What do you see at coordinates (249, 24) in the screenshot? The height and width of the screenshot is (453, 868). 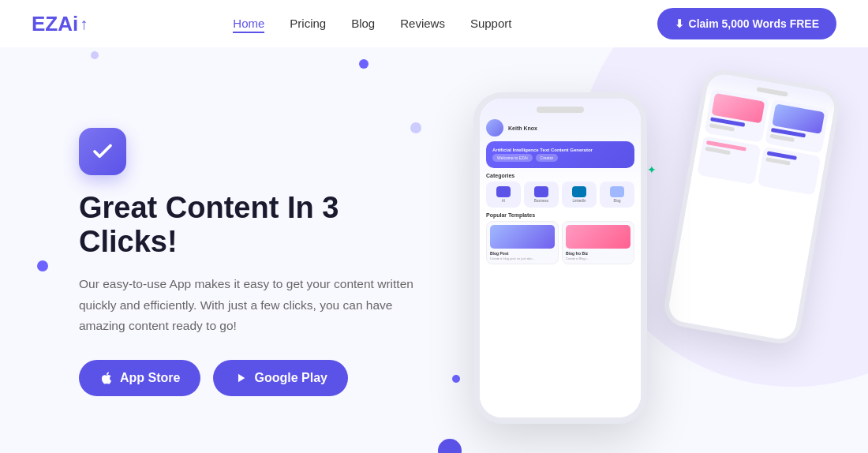 I see `nav-item-home: Home` at bounding box center [249, 24].